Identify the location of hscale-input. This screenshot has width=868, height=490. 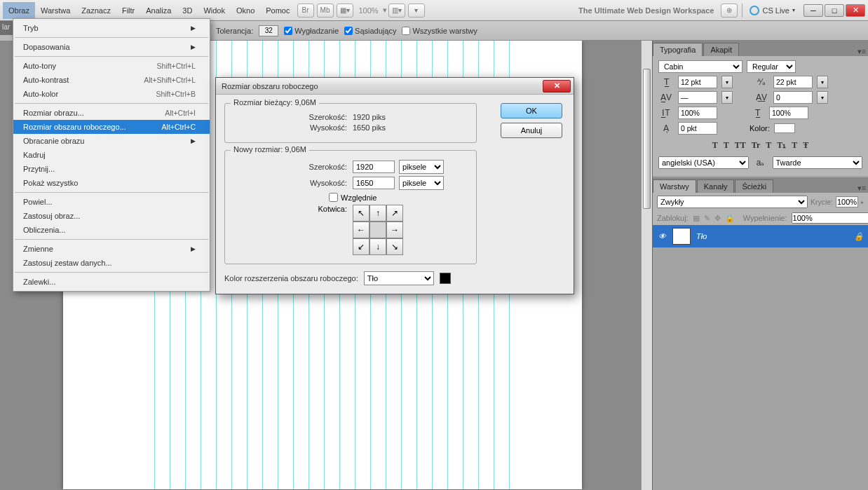
(698, 113).